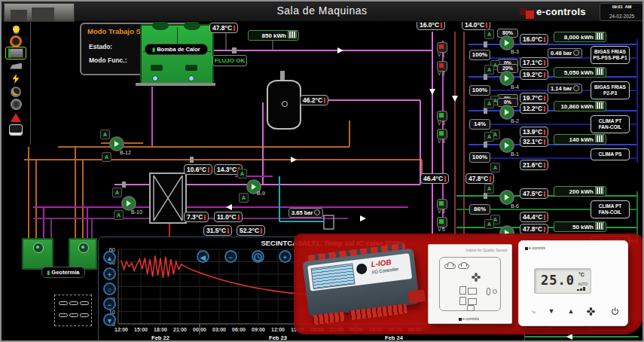 The width and height of the screenshot is (644, 342). I want to click on mode-indicator: AUTO, so click(583, 285).